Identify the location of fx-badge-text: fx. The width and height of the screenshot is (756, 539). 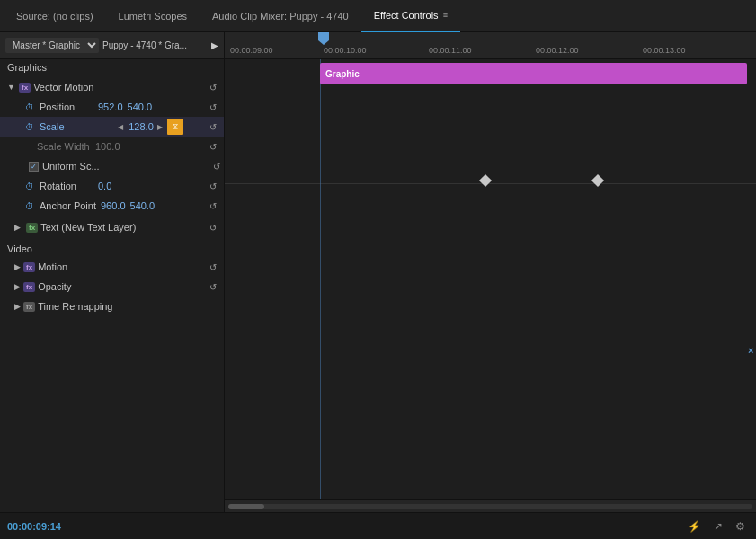
(32, 228).